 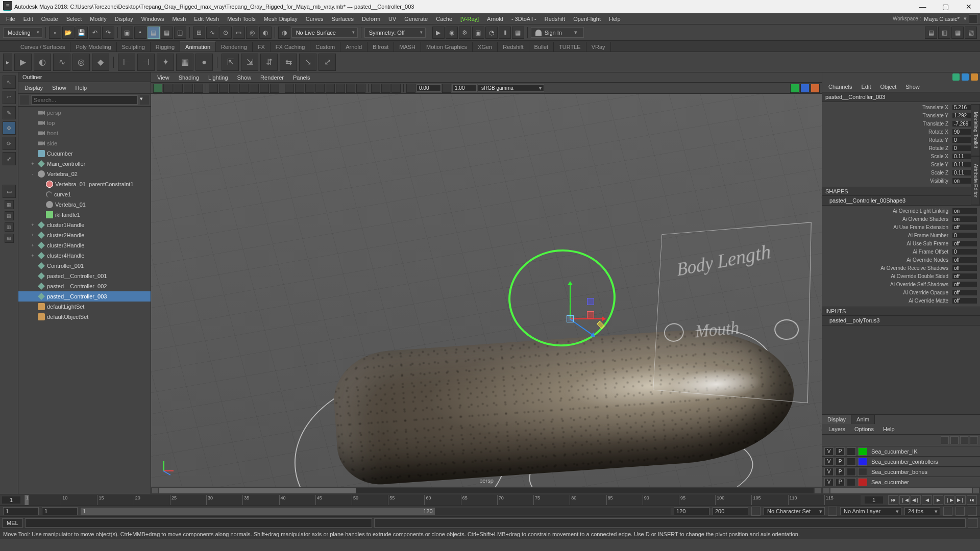 I want to click on layout-two-h-icon: ▤, so click(x=9, y=216).